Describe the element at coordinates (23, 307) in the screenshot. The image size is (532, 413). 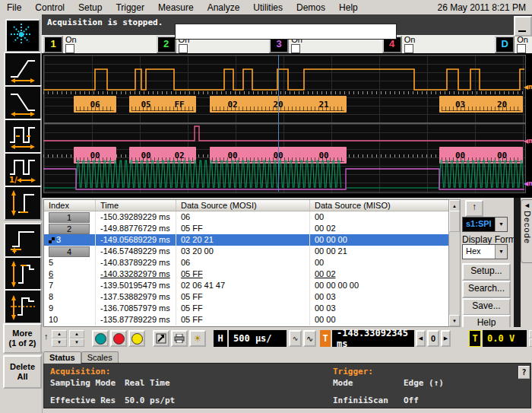
I see `measure-vavg-button` at that location.